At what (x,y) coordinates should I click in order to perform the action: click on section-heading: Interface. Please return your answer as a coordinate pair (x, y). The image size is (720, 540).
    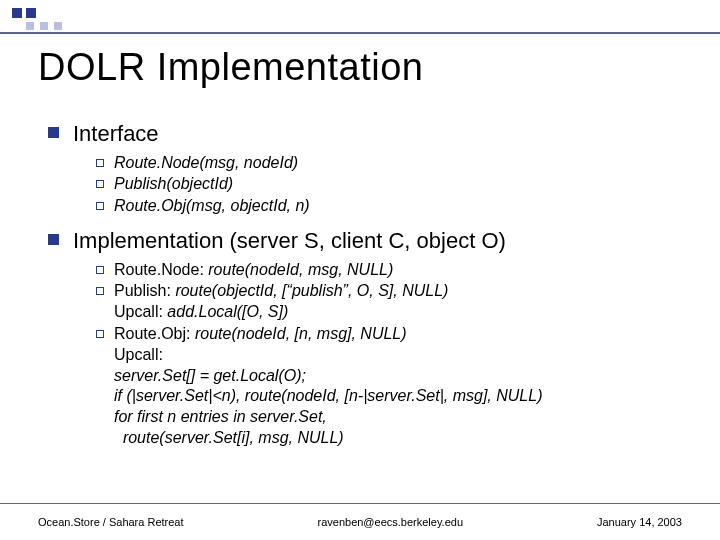
    Looking at the image, I should click on (372, 134).